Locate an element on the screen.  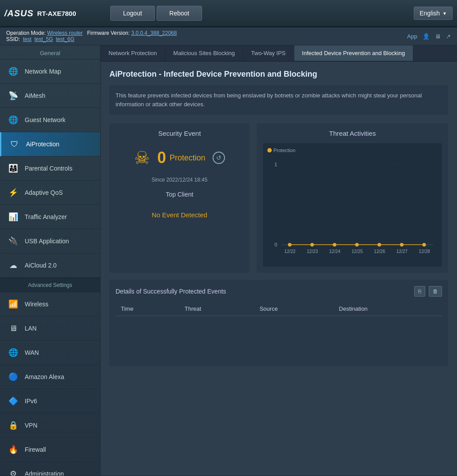
asus-logo: /ASUS is located at coordinates (19, 13).